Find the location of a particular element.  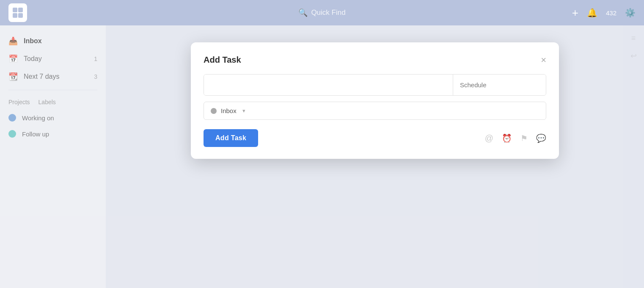

search-icon: 🔍 is located at coordinates (303, 13).